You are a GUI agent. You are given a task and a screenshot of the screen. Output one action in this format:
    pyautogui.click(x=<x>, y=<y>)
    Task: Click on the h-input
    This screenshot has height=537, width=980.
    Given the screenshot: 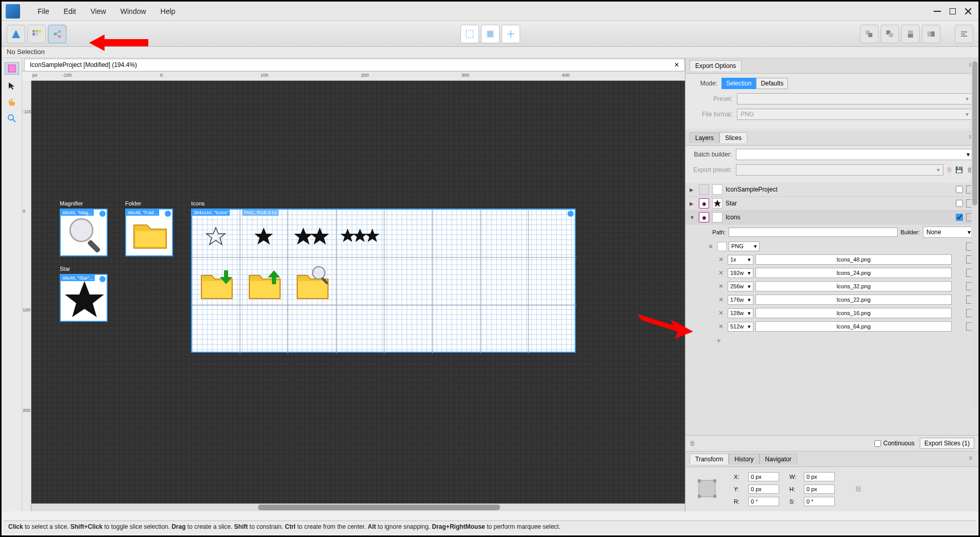 What is the action you would take?
    pyautogui.click(x=819, y=489)
    